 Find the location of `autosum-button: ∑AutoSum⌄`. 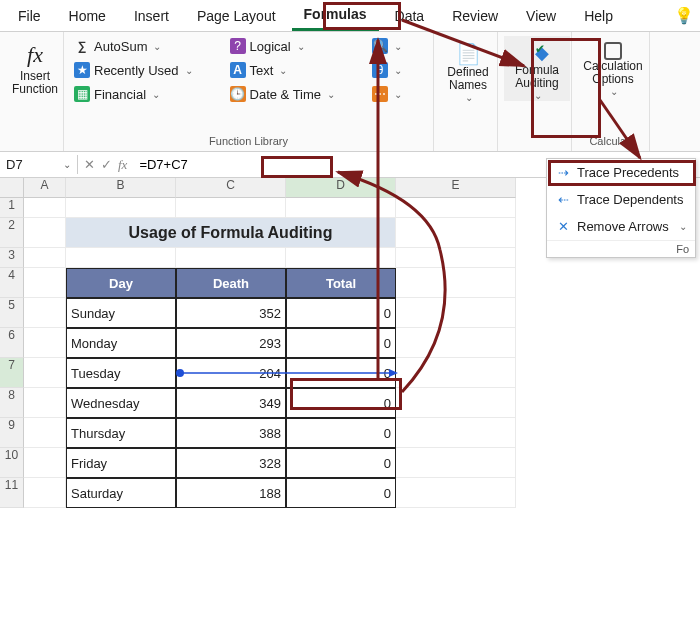

autosum-button: ∑AutoSum⌄ is located at coordinates (144, 46).